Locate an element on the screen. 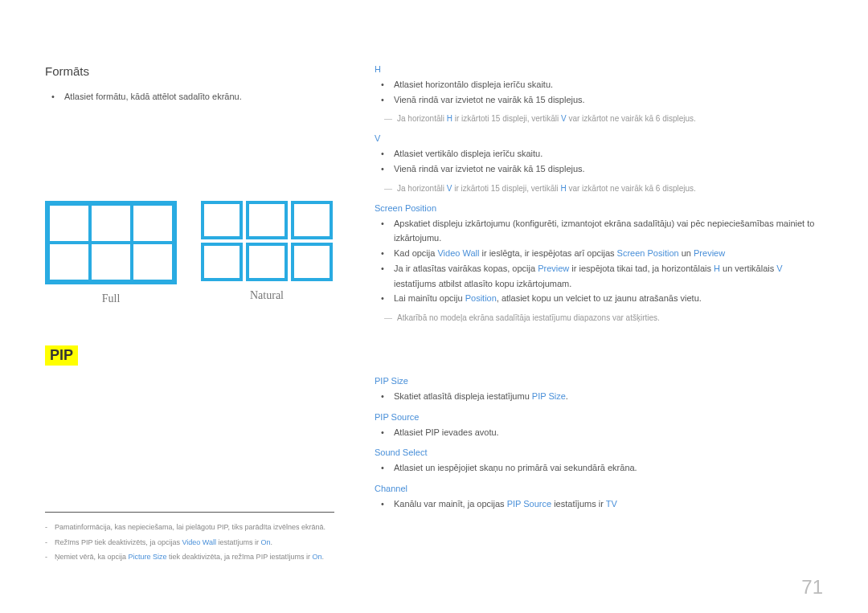 The height and width of the screenshot is (613, 868). sound-select-label: Sound Select is located at coordinates (599, 452).